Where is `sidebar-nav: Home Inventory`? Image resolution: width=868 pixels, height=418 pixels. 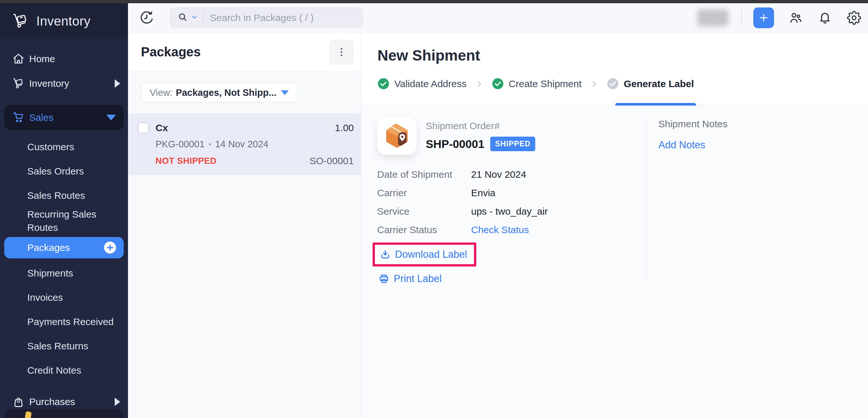
sidebar-nav: Home Inventory is located at coordinates (64, 228).